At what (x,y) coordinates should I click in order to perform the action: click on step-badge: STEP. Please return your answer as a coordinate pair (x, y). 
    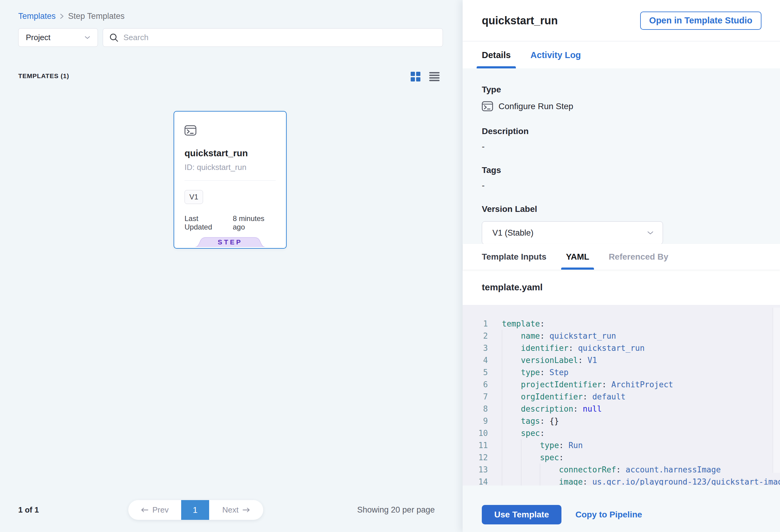
    Looking at the image, I should click on (230, 242).